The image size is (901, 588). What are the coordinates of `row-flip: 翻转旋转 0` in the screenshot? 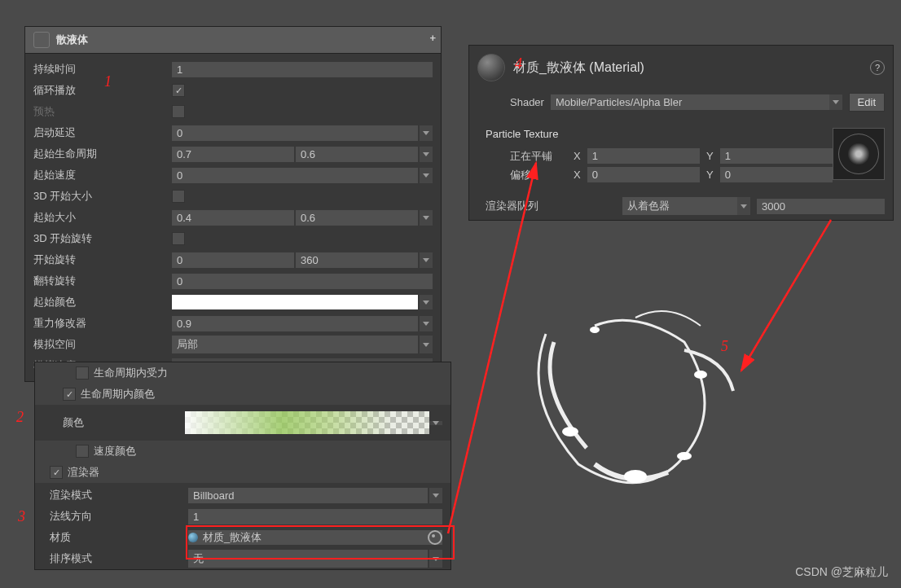 It's located at (233, 281).